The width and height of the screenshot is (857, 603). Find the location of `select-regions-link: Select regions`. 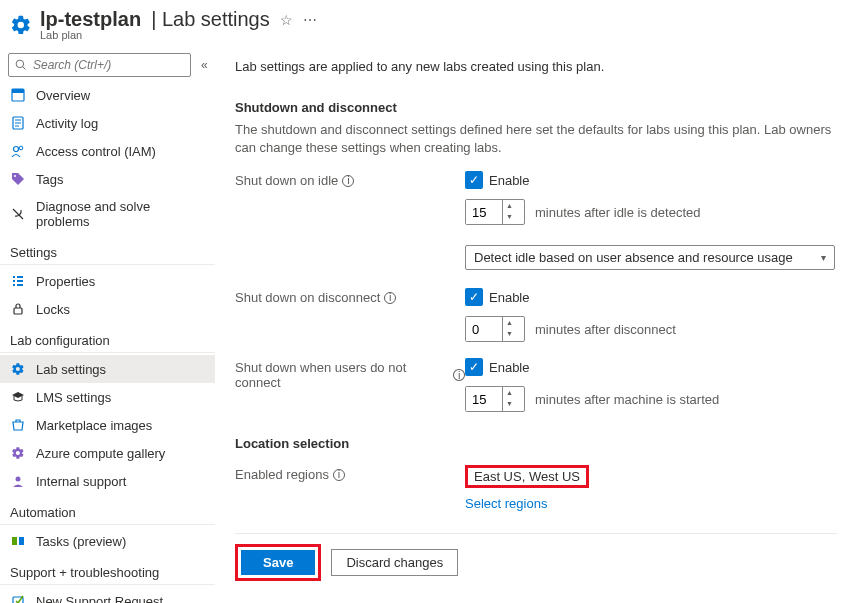

select-regions-link: Select regions is located at coordinates (651, 504).